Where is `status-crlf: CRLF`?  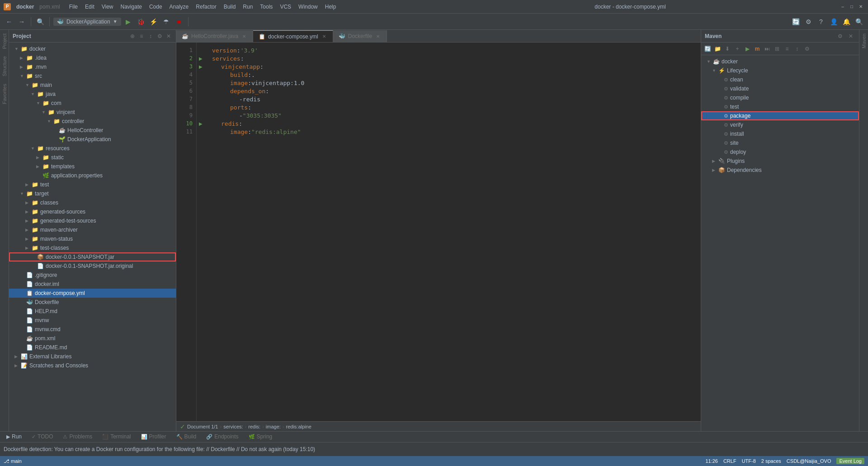
status-crlf: CRLF is located at coordinates (730, 461).